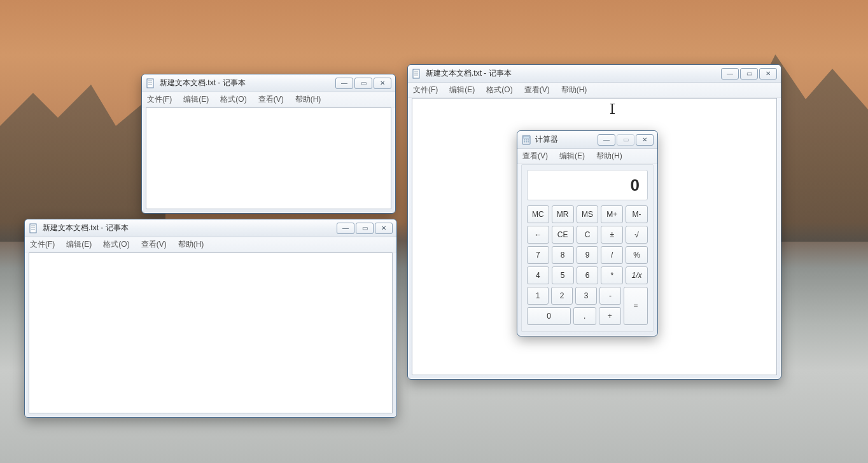  Describe the element at coordinates (563, 235) in the screenshot. I see `btn-ce: CE` at that location.